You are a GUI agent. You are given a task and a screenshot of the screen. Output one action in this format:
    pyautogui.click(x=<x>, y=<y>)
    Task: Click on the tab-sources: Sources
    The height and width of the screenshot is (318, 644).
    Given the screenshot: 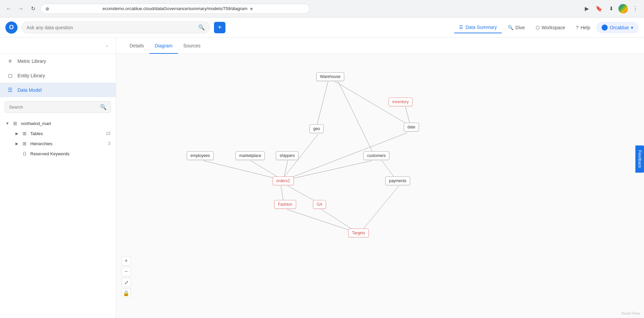 What is the action you would take?
    pyautogui.click(x=192, y=46)
    